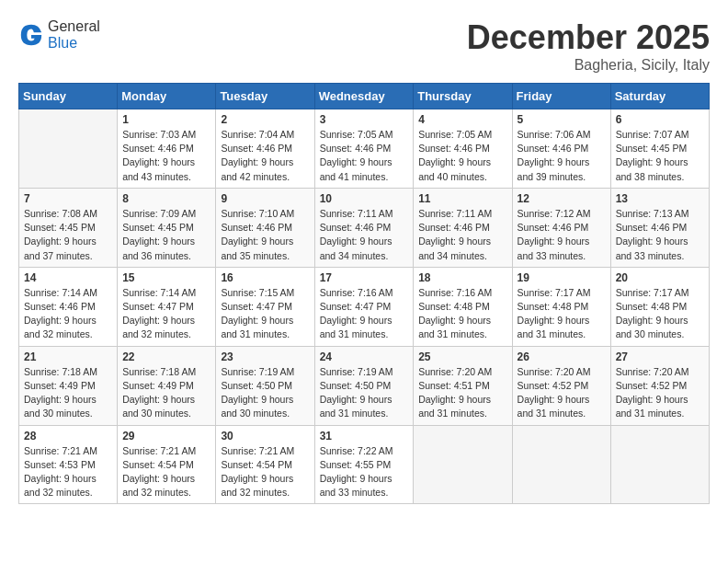 The width and height of the screenshot is (728, 563). Describe the element at coordinates (68, 199) in the screenshot. I see `day-number: 7` at that location.